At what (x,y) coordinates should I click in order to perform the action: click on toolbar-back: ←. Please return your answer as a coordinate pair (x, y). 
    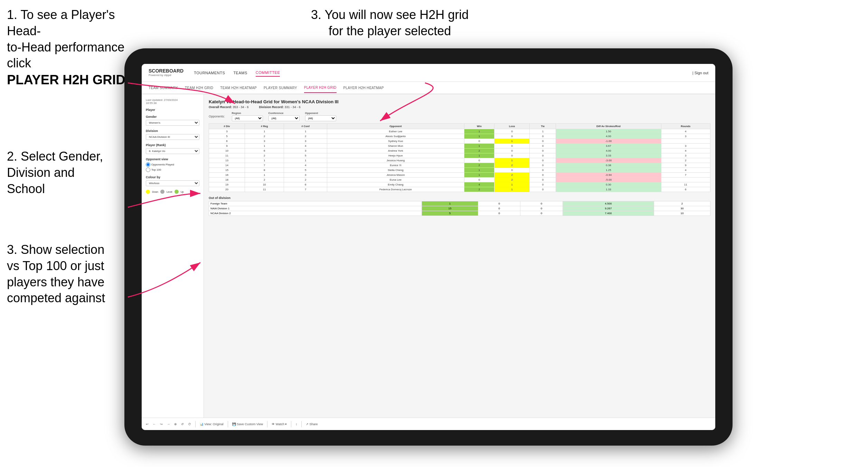
    Looking at the image, I should click on (154, 424).